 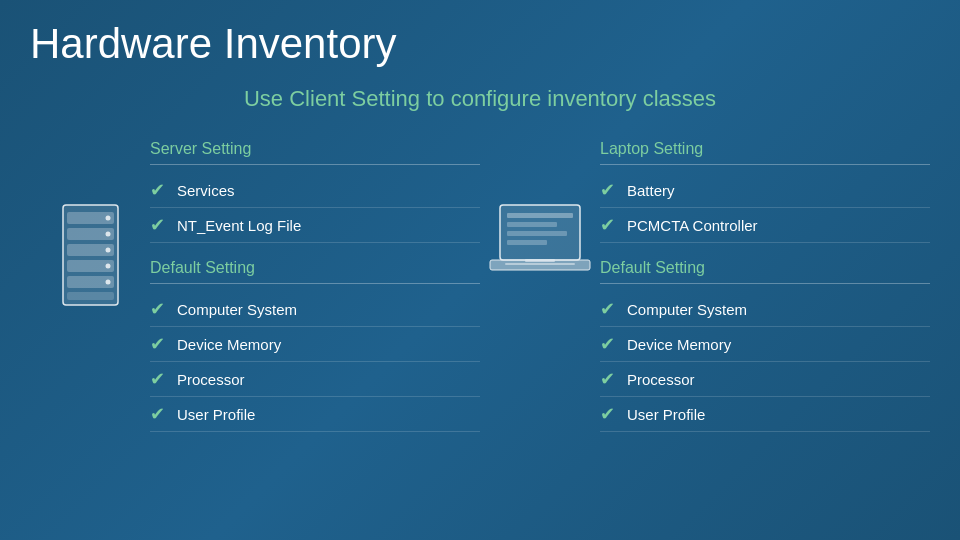 I want to click on right-default-setting-section: Default Setting ✔ Computer System ✔ Devi…, so click(x=765, y=346).